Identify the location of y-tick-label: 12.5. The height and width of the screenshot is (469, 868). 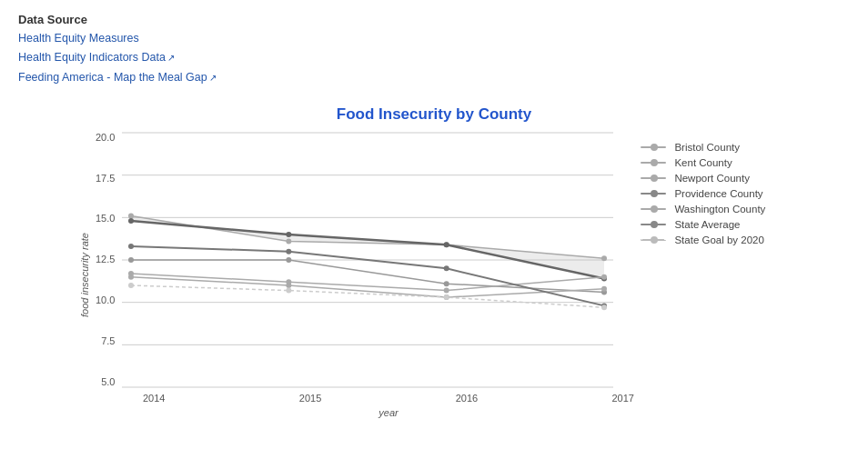
(106, 260).